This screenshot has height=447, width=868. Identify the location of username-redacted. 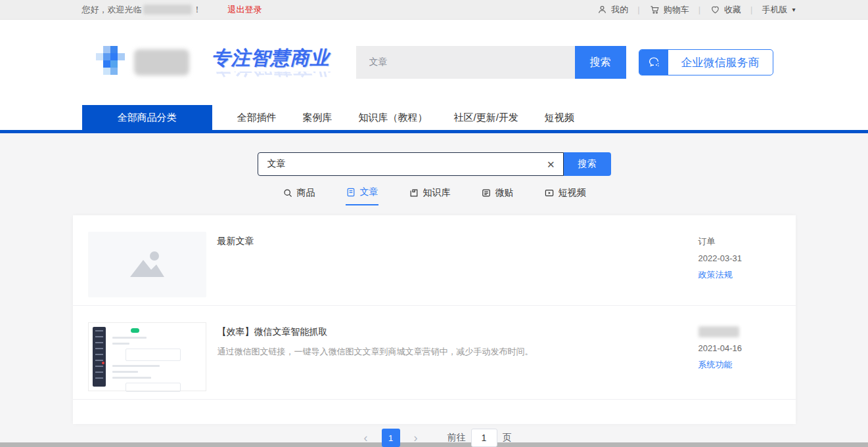
(168, 9).